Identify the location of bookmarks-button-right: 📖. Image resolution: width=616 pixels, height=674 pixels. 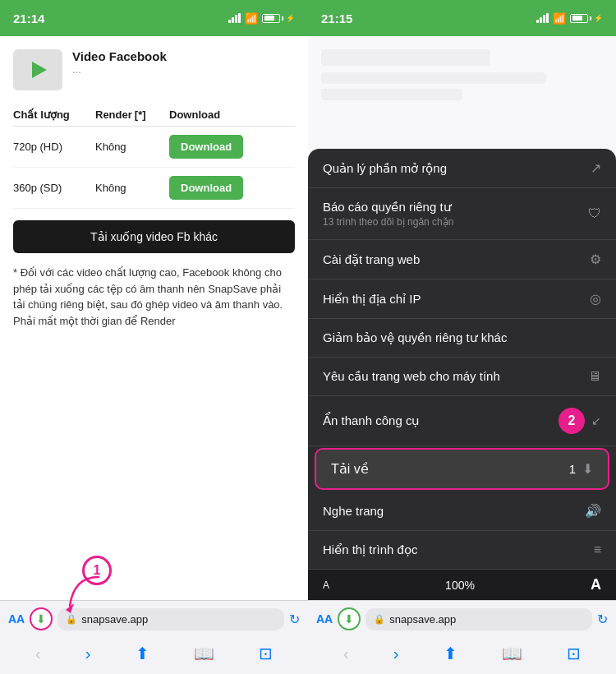
(513, 653).